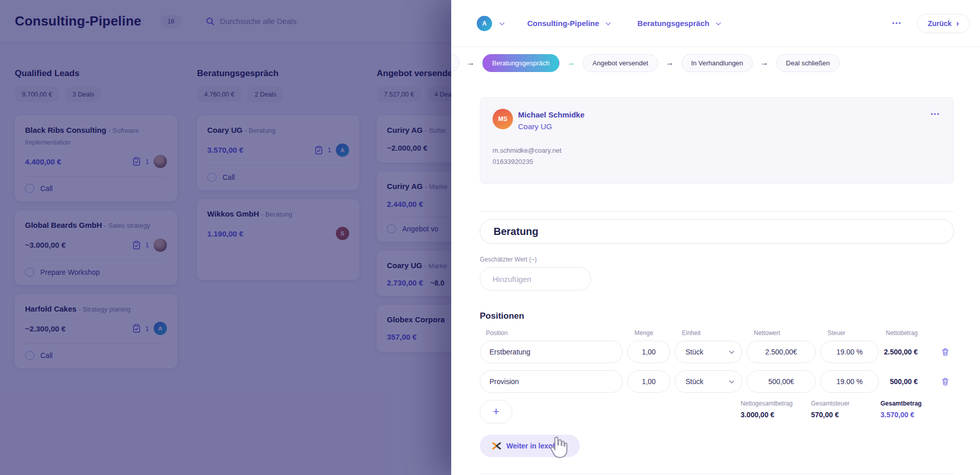 This screenshot has height=475, width=980. Describe the element at coordinates (527, 150) in the screenshot. I see `contact-email: m.schmidke@coary.net` at that location.